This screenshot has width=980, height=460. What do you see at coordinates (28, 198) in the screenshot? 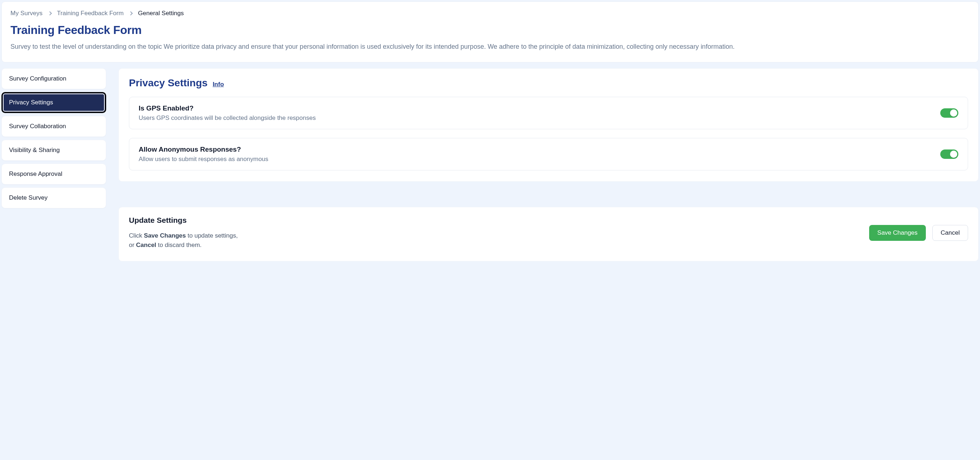
I see `sidebar-item-label: Delete Survey` at bounding box center [28, 198].